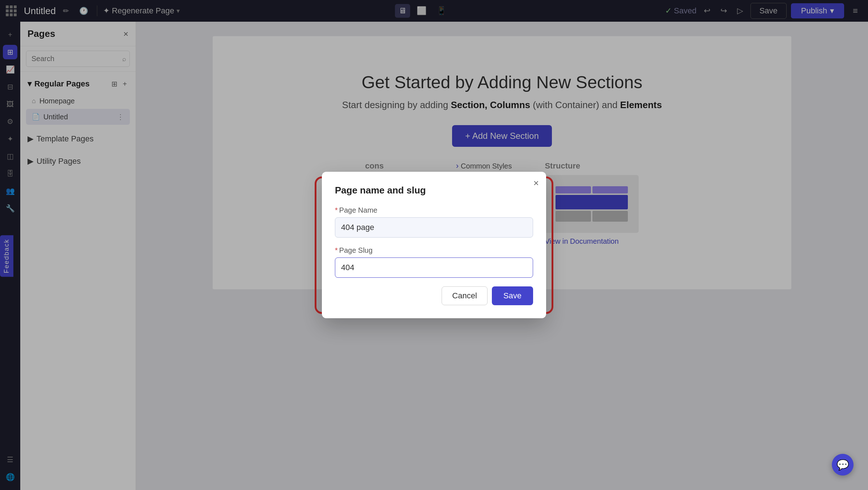 The image size is (868, 490). What do you see at coordinates (843, 465) in the screenshot?
I see `chat-icon: 💬` at bounding box center [843, 465].